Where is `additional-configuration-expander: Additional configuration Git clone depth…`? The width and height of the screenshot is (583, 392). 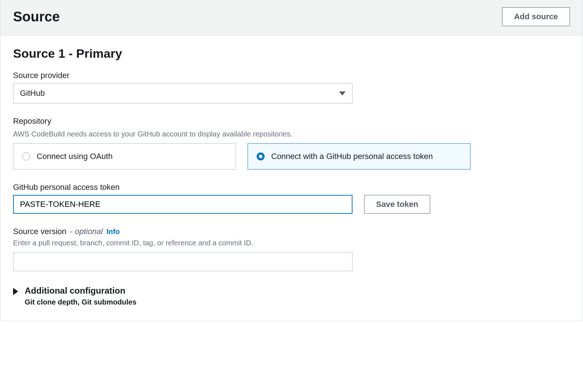 additional-configuration-expander: Additional configuration Git clone depth… is located at coordinates (292, 296).